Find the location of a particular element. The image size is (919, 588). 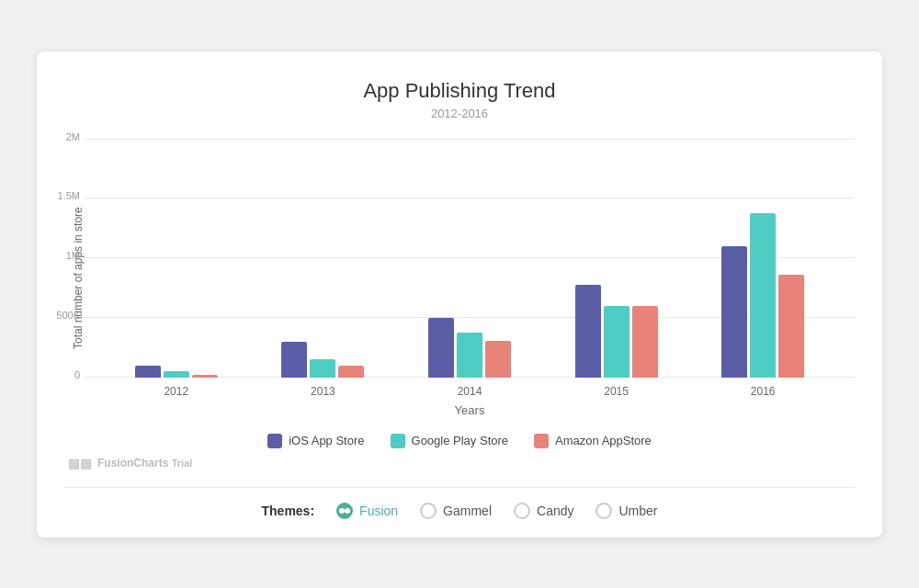

bar-amazon-2014 is located at coordinates (498, 359).